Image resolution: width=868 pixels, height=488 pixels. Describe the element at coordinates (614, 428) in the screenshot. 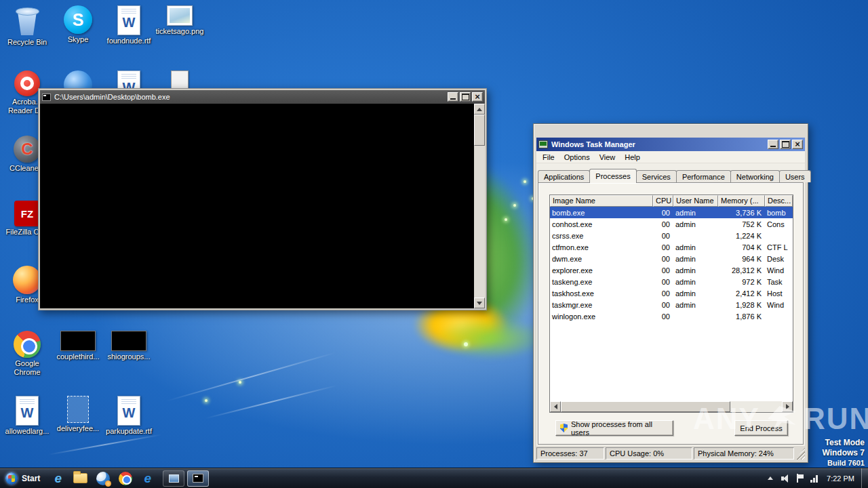

I see `show-all-users-button: Show processes from all users` at that location.